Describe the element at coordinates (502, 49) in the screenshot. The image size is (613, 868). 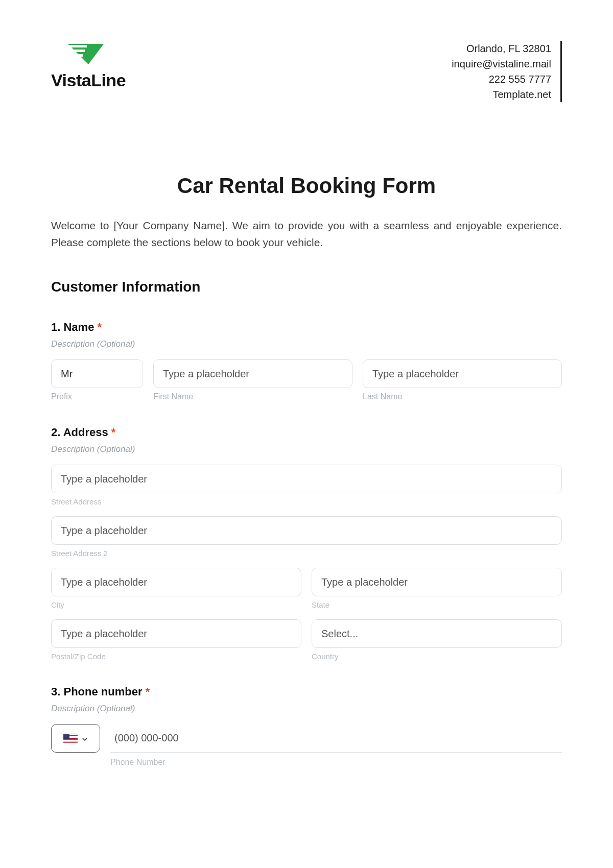
I see `contact-address: Orlando, FL 32801` at that location.